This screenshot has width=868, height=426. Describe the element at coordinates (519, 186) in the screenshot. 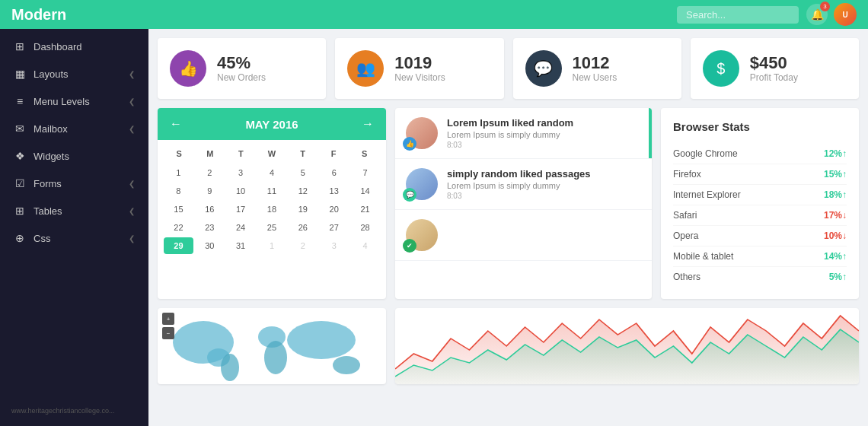

I see `feed-text-feed2: Lorem Ipsum is simply dummy` at that location.